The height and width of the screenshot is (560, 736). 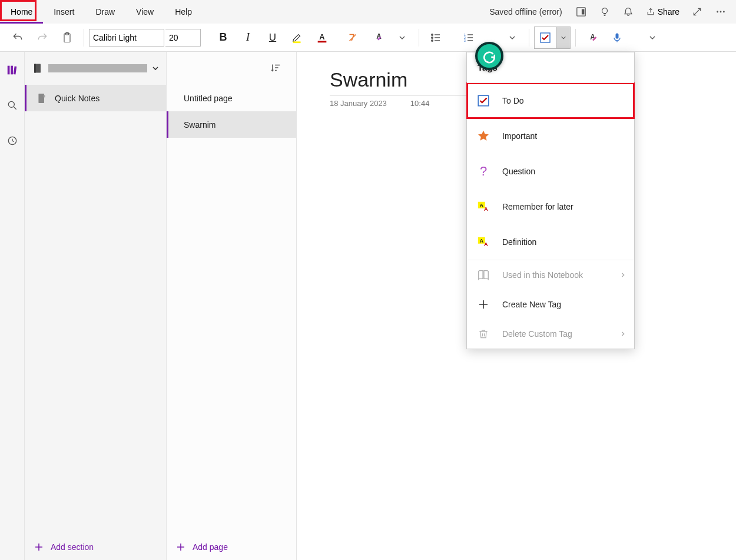 I want to click on clipboard-button, so click(x=67, y=38).